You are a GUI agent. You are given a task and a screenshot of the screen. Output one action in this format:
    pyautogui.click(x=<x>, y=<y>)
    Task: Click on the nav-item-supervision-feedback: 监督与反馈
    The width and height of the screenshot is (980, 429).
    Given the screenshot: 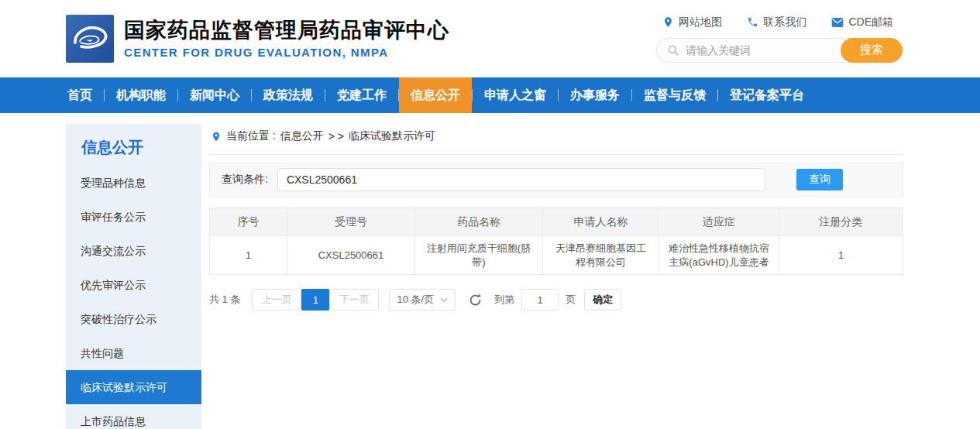 What is the action you would take?
    pyautogui.click(x=675, y=95)
    